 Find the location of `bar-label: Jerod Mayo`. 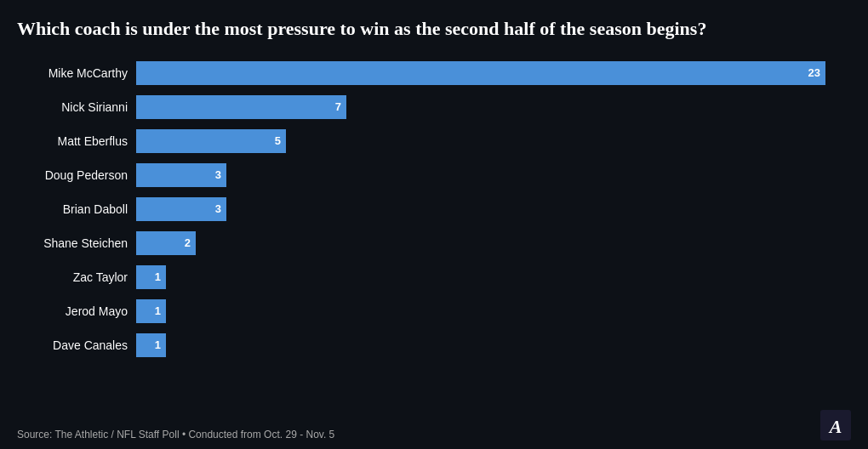

bar-label: Jerod Mayo is located at coordinates (77, 311).